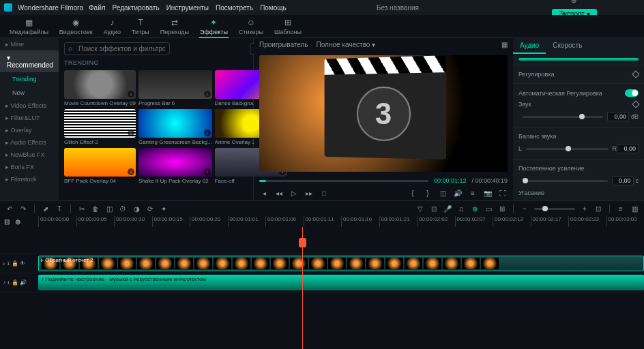 This screenshot has height=349, width=644. Describe the element at coordinates (323, 222) in the screenshot. I see `ruler-tick: 00:00:01:11` at that location.